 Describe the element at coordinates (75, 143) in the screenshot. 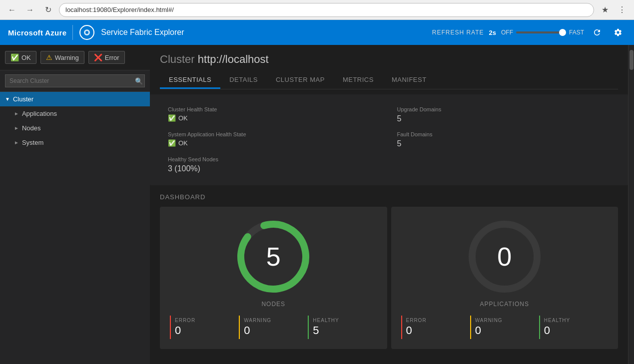

I see `sidebar-item-system: ► System` at that location.